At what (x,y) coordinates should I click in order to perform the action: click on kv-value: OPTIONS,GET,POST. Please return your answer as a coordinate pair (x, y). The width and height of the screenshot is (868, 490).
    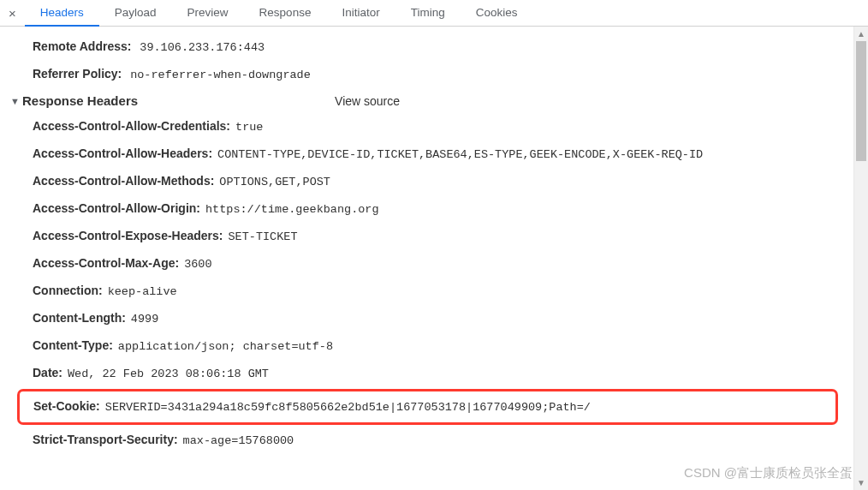
    Looking at the image, I should click on (275, 182).